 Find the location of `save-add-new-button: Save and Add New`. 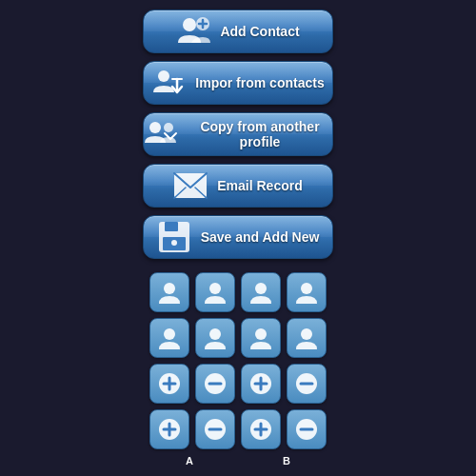

save-add-new-button: Save and Add New is located at coordinates (238, 237).